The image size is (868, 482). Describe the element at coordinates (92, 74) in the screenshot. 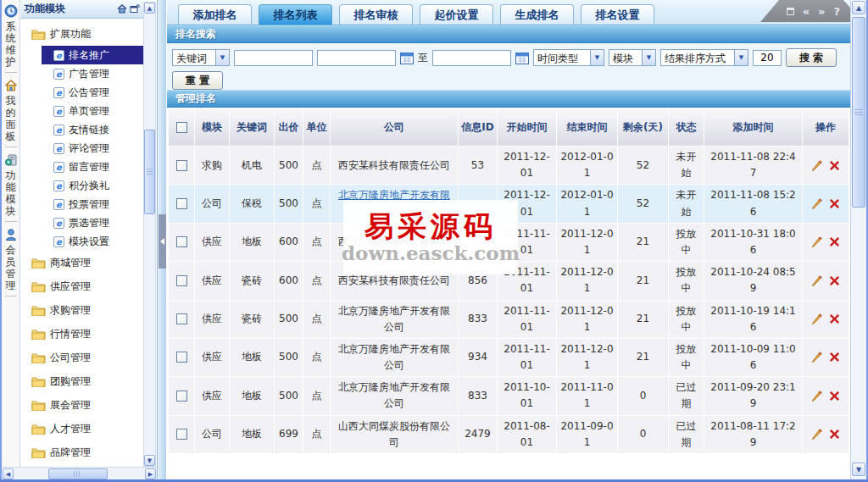

I see `tree-item-doc: e广告管理` at that location.